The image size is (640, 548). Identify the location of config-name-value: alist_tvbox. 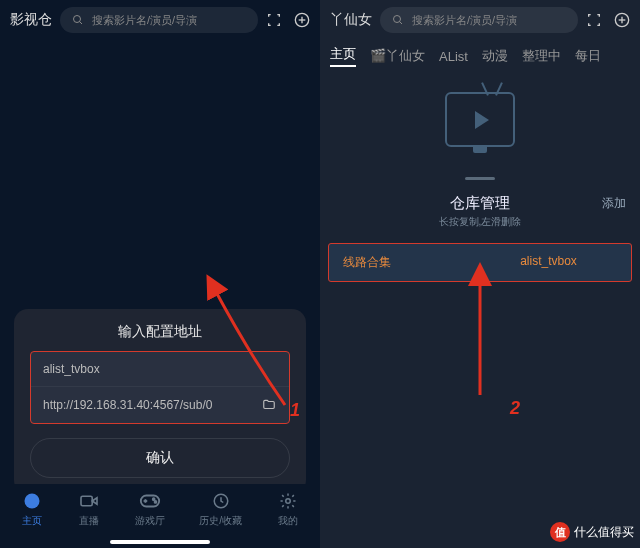
(160, 369).